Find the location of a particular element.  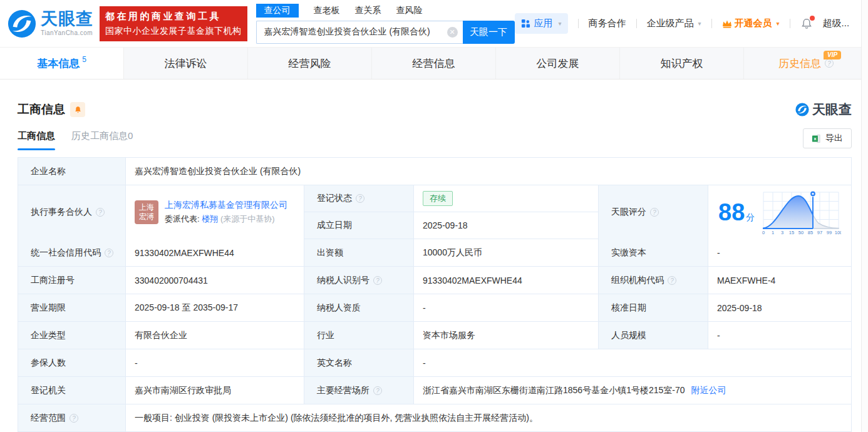

search-tabs: 查公司 查老板 查关系 查风险 is located at coordinates (386, 11).